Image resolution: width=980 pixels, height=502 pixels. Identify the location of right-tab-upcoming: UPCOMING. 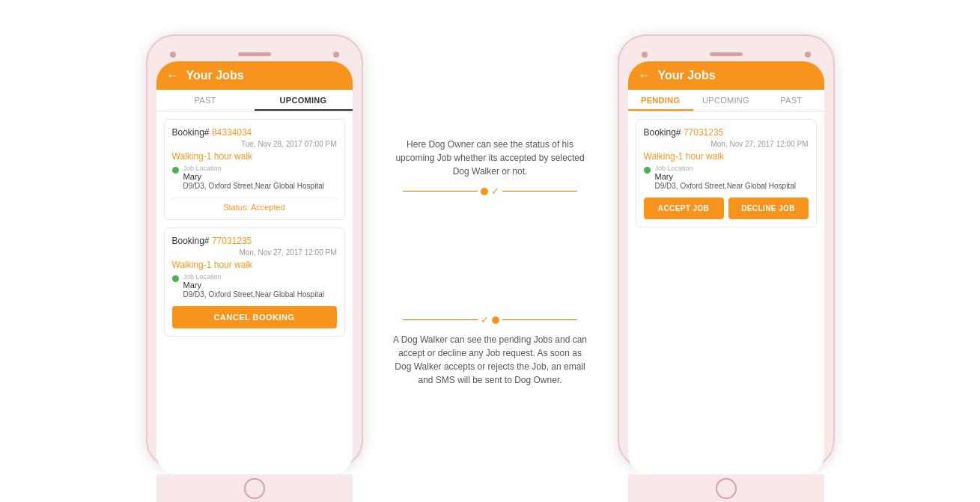
(726, 100).